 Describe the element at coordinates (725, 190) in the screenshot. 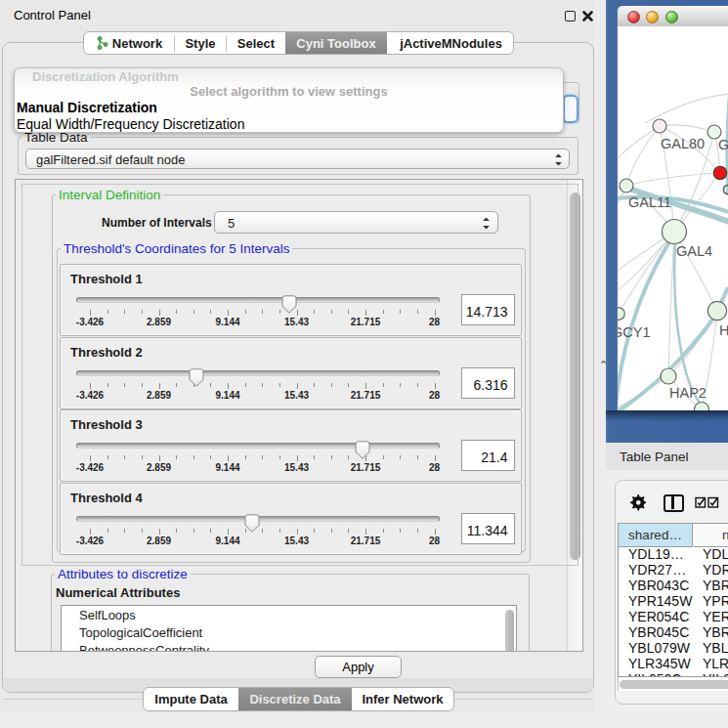

I see `svg-text: C` at that location.